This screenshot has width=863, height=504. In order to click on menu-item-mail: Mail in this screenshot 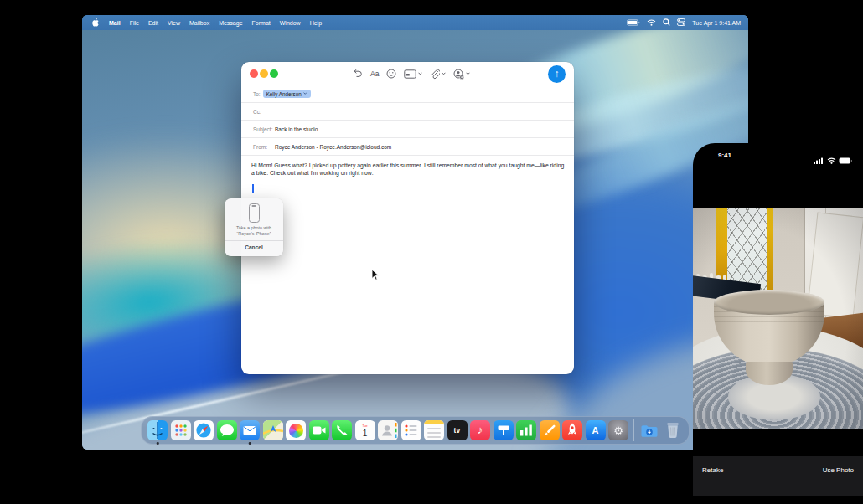, I will do `click(115, 23)`.